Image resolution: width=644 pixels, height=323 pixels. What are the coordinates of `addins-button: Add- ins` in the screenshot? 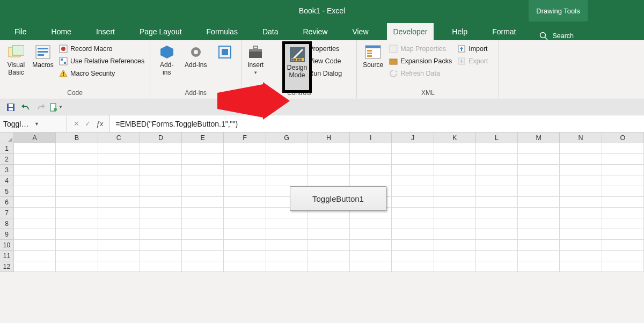 It's located at (167, 60).